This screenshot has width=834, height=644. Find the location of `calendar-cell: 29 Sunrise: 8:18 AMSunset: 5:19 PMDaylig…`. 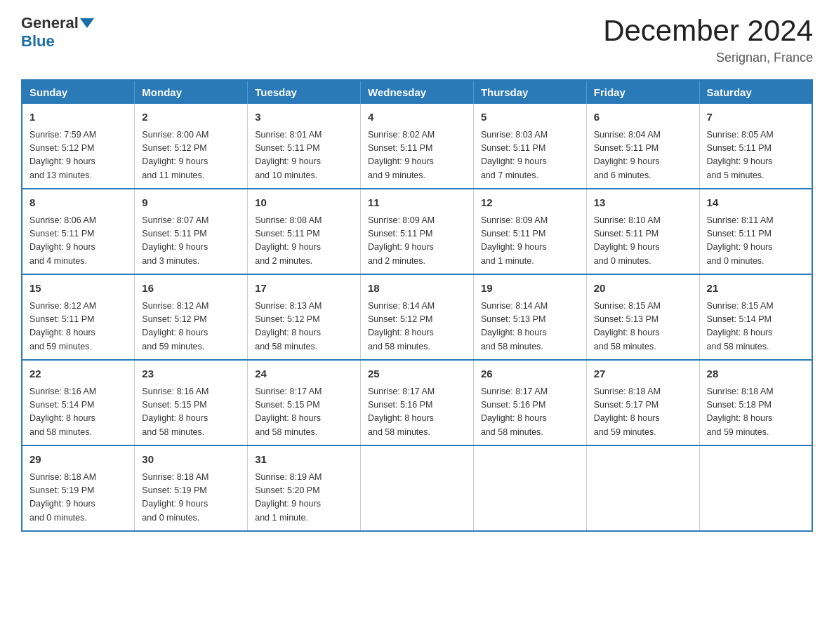

calendar-cell: 29 Sunrise: 8:18 AMSunset: 5:19 PMDaylig… is located at coordinates (79, 488).